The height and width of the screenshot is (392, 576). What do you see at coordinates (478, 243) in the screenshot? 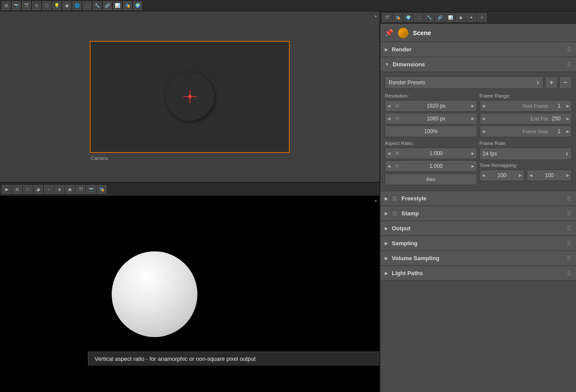
I see `section-sampling: ▶ Sampling ⠿` at bounding box center [478, 243].